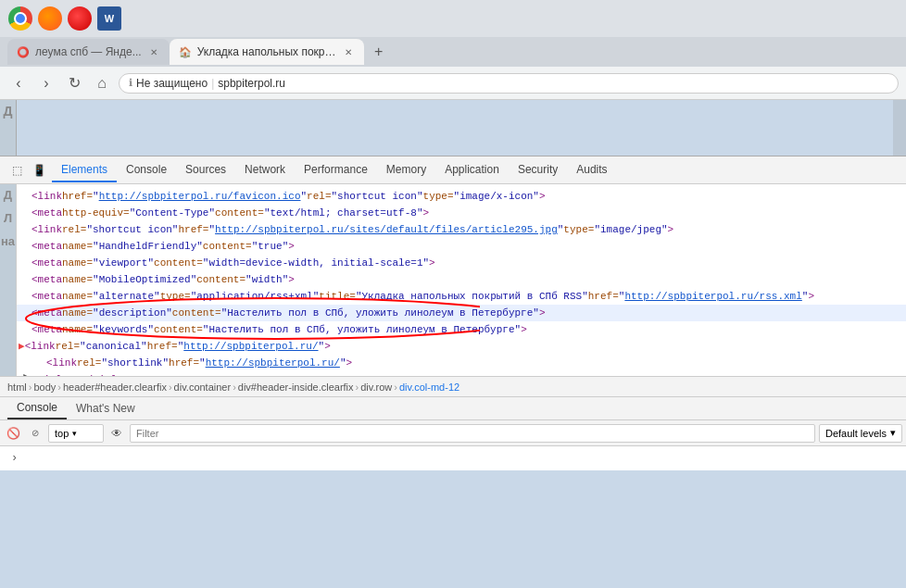 Image resolution: width=906 pixels, height=588 pixels. Describe the element at coordinates (89, 52) in the screenshot. I see `tab-1: ⭕ леума спб — Янде... ✕` at that location.